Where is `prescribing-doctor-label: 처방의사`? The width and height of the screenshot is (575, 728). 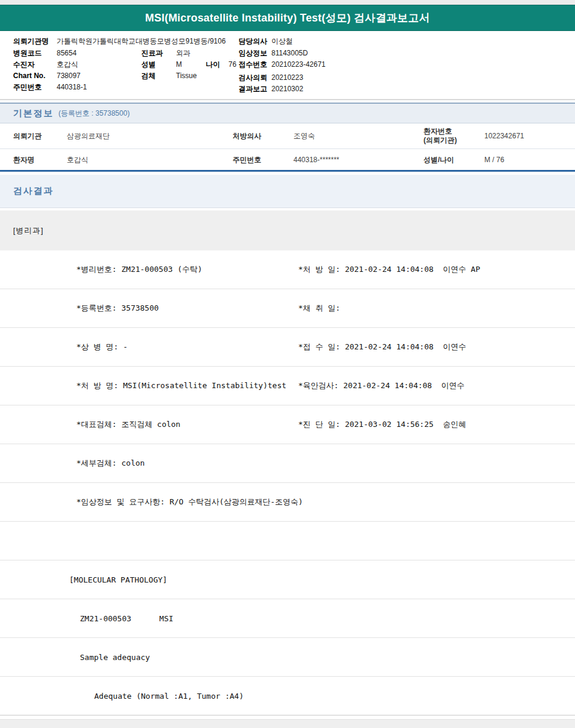
prescribing-doctor-label: 처방의사 is located at coordinates (247, 136).